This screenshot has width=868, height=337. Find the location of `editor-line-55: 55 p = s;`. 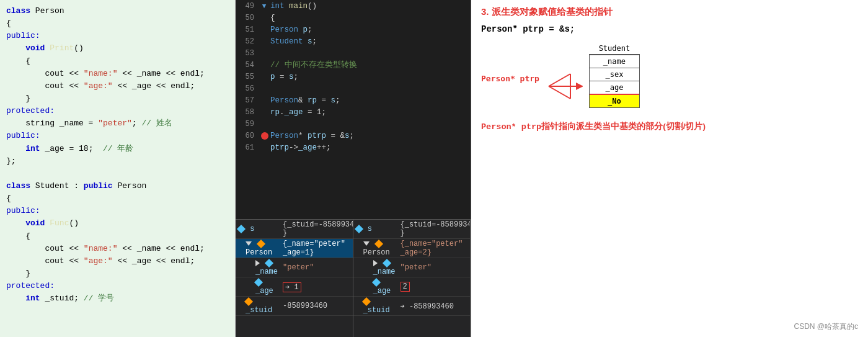

editor-line-55: 55 p = s; is located at coordinates (353, 77).